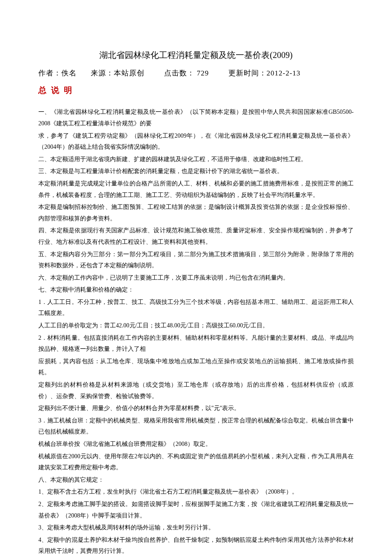  What do you see at coordinates (203, 73) in the screenshot?
I see `hits-value: 729` at bounding box center [203, 73].